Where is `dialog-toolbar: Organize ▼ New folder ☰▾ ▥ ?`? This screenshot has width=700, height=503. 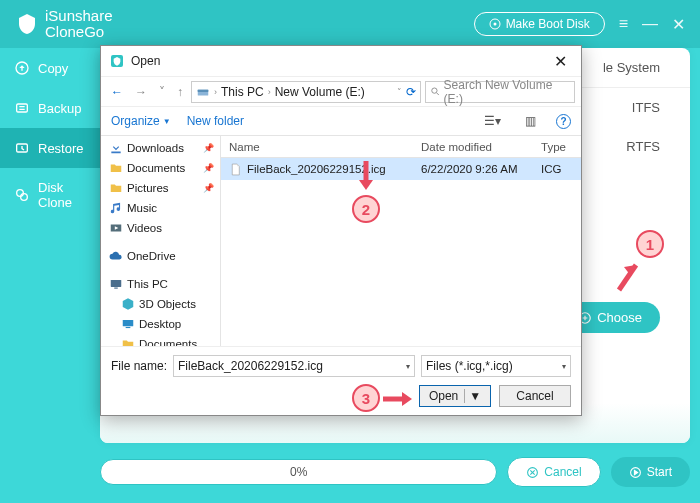 dialog-toolbar: Organize ▼ New folder ☰▾ ▥ ? is located at coordinates (341, 121).